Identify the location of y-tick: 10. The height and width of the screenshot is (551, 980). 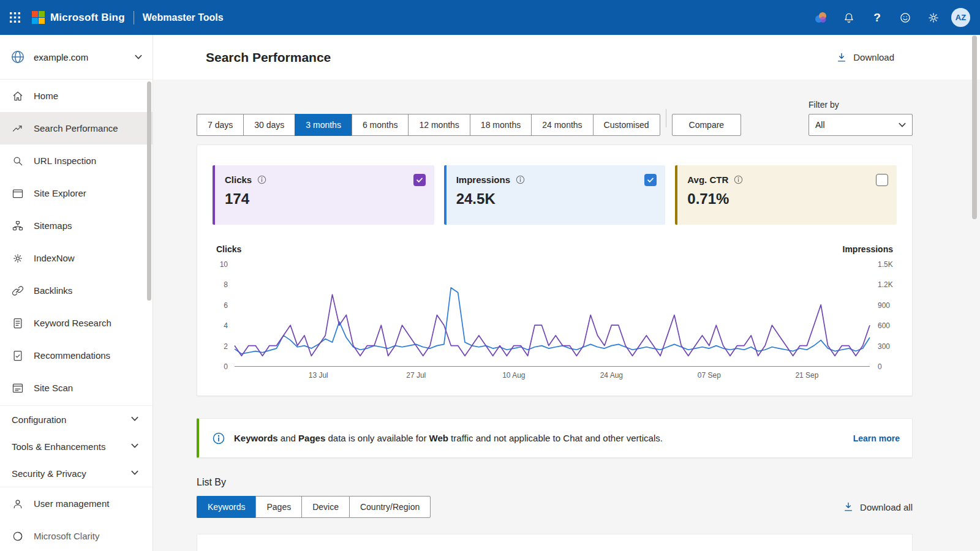
(224, 264).